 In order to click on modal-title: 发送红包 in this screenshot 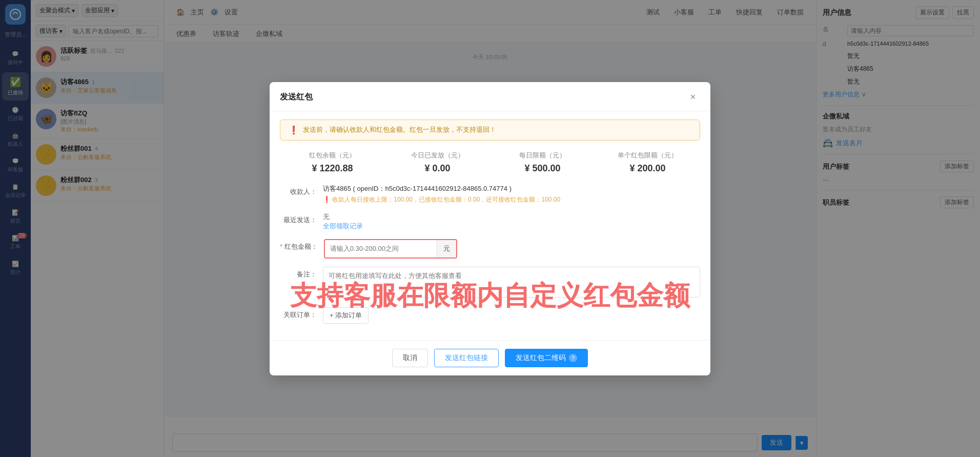, I will do `click(296, 97)`.